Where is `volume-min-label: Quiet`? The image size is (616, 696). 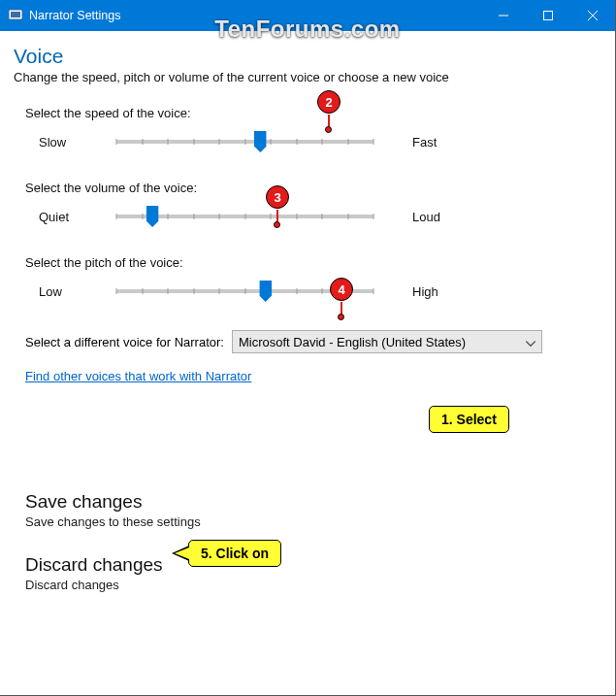 volume-min-label: Quiet is located at coordinates (78, 217).